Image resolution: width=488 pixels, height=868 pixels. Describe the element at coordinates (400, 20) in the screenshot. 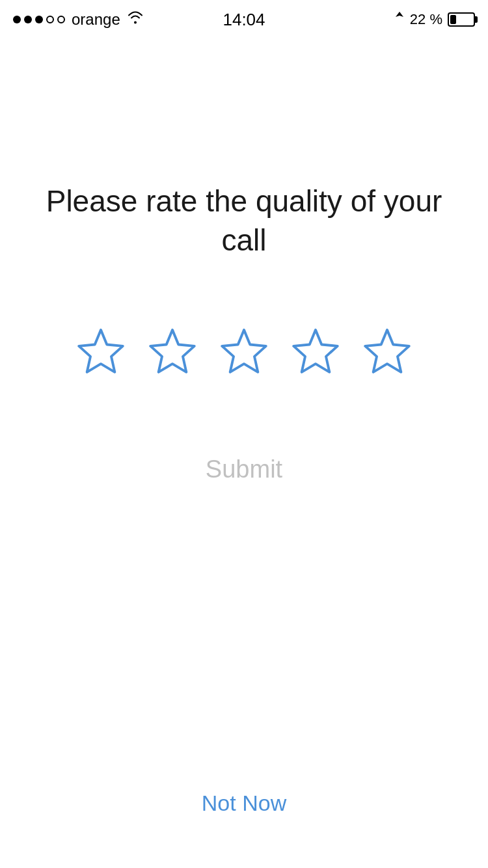

I see `location-icon` at that location.